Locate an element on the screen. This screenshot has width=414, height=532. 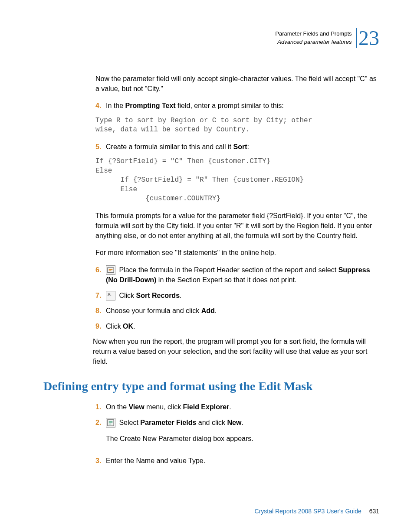
step-number: 6. is located at coordinates (101, 275).